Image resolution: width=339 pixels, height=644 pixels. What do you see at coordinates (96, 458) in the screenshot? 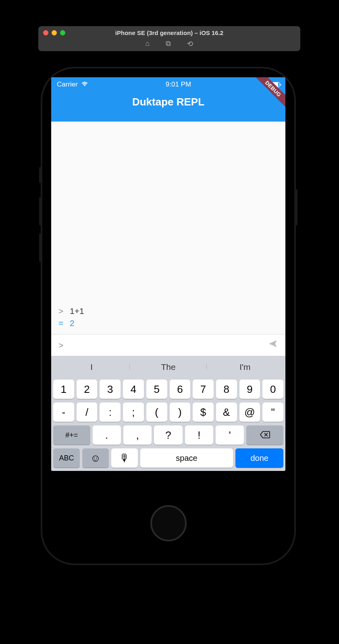
I see `key-emoji: ☺` at bounding box center [96, 458].